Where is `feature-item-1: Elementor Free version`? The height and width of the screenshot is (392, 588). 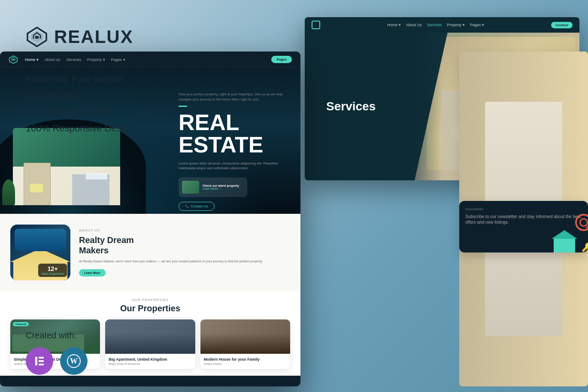 feature-item-1: Elementor Free version is located at coordinates (99, 79).